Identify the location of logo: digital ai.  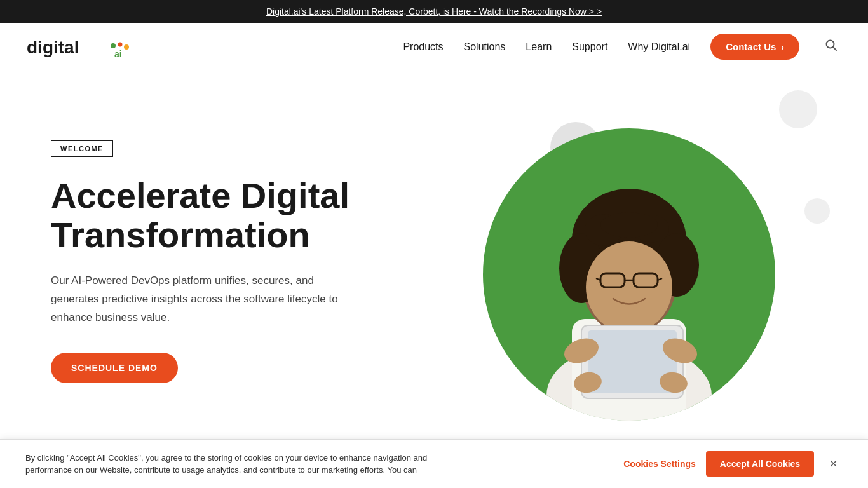
(83, 47).